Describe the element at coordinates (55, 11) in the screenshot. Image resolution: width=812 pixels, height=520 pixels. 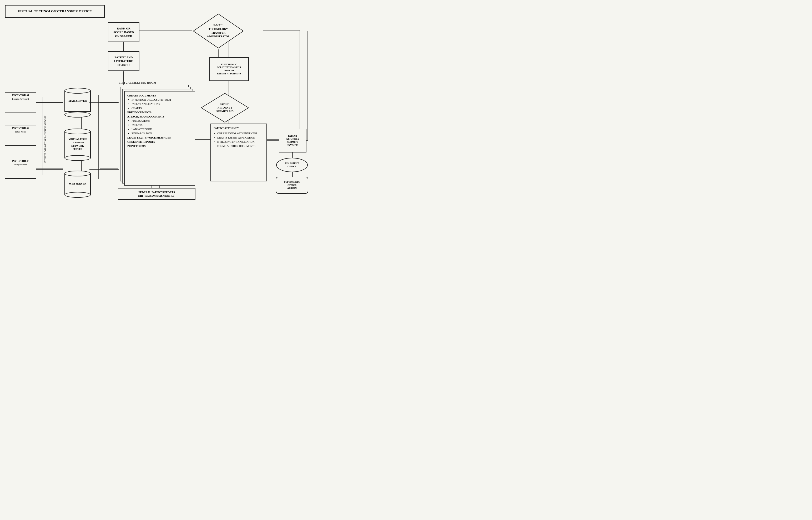
I see `title-box: VIRTUAL TECHNOLOGY TRANSFER OFFICE` at that location.